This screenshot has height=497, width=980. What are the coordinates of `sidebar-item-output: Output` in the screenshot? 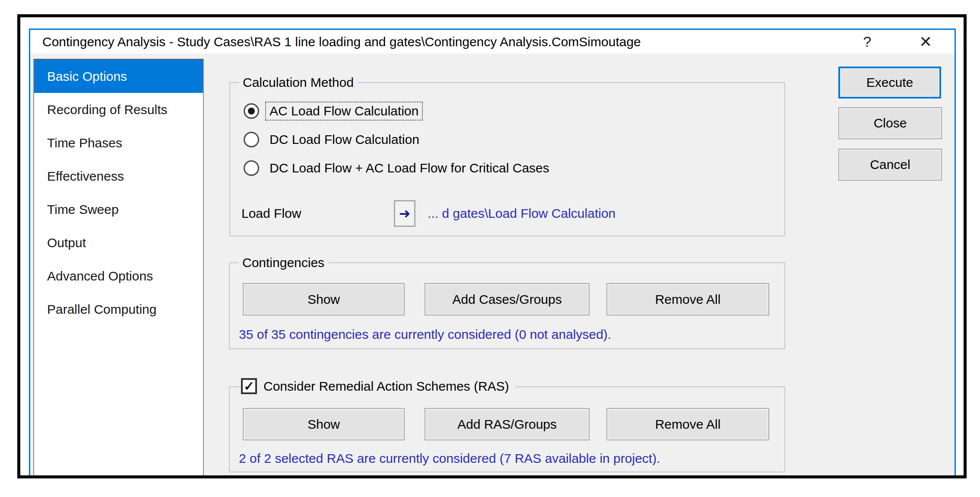 It's located at (118, 243).